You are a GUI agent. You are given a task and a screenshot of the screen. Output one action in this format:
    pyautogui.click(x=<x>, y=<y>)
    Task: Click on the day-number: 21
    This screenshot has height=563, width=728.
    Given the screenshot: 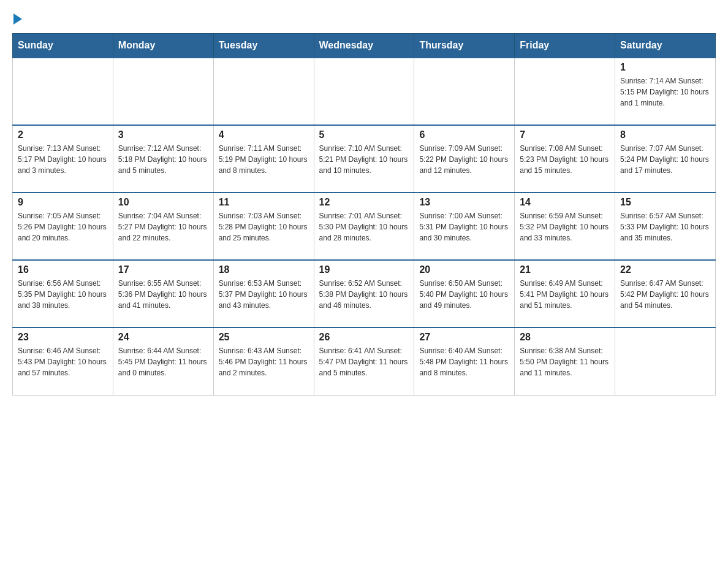 What is the action you would take?
    pyautogui.click(x=565, y=270)
    